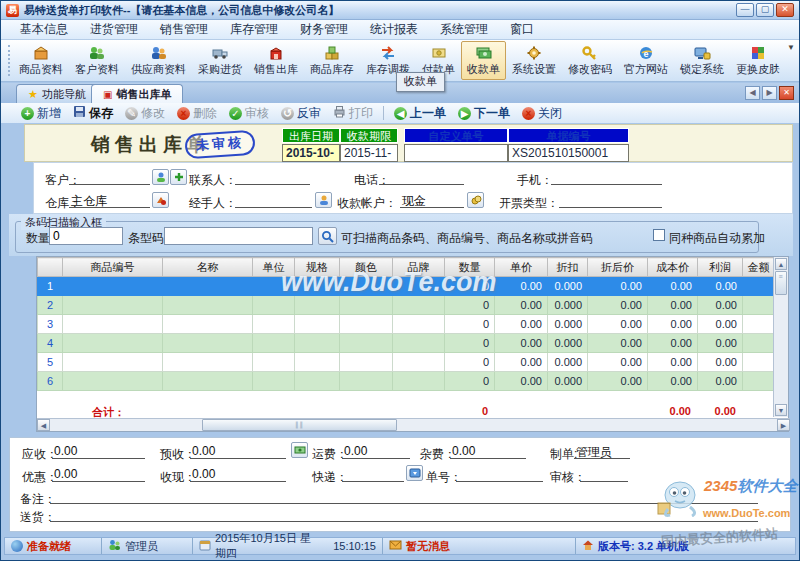  Describe the element at coordinates (93, 114) in the screenshot. I see `save-button: 保存` at that location.